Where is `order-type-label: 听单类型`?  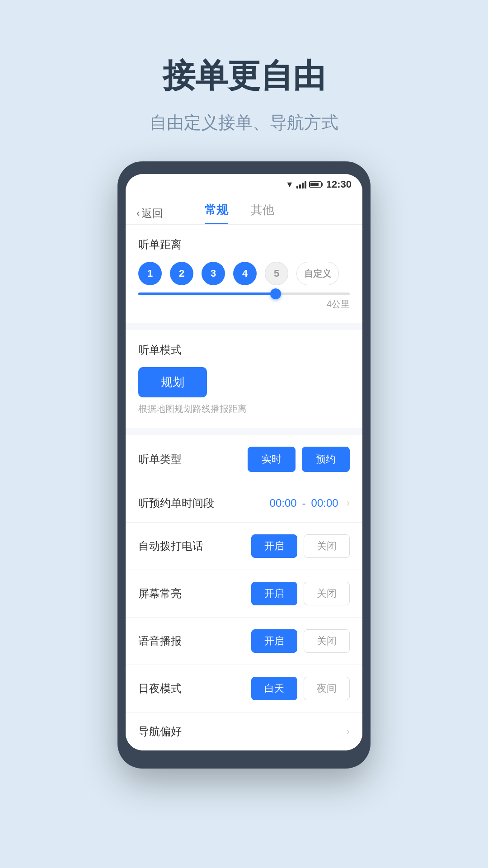 order-type-label: 听单类型 is located at coordinates (193, 459).